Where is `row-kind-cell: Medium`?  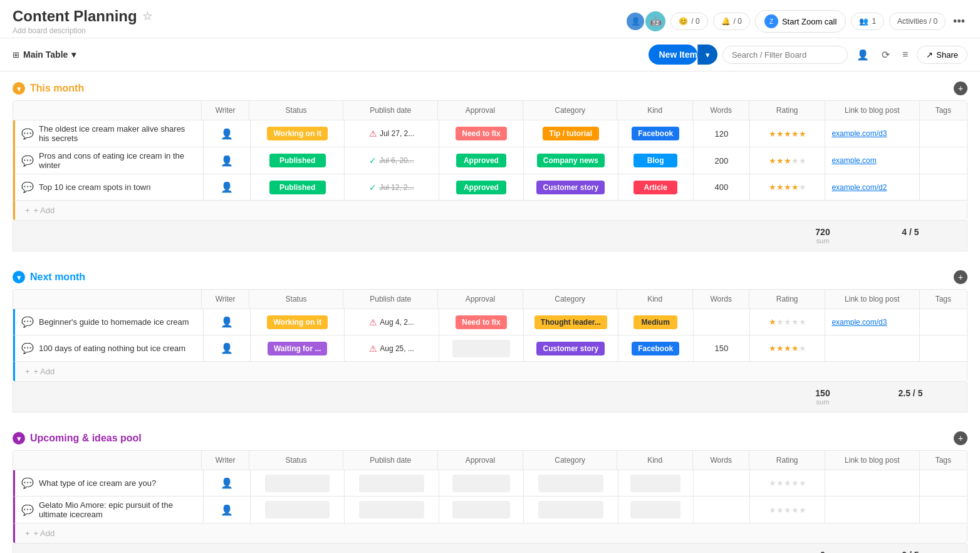
row-kind-cell: Medium is located at coordinates (656, 322).